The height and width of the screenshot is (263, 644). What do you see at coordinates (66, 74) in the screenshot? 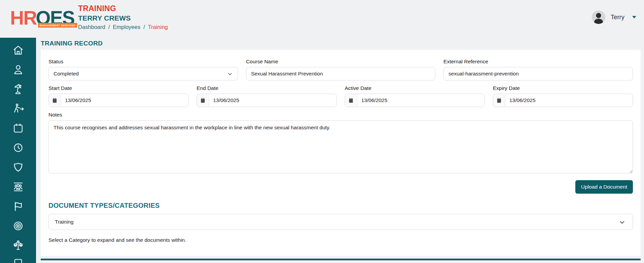
I see `status-select-value: Completed` at bounding box center [66, 74].